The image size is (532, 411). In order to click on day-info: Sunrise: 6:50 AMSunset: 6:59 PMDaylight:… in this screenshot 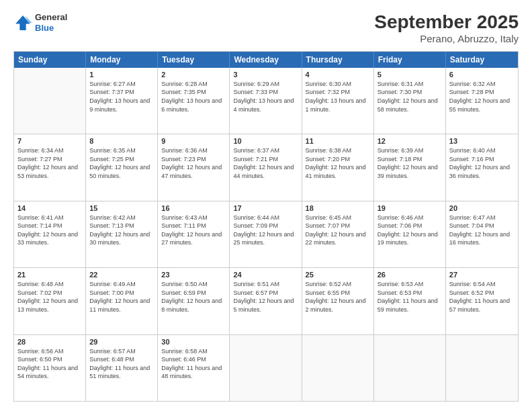, I will do `click(193, 297)`.